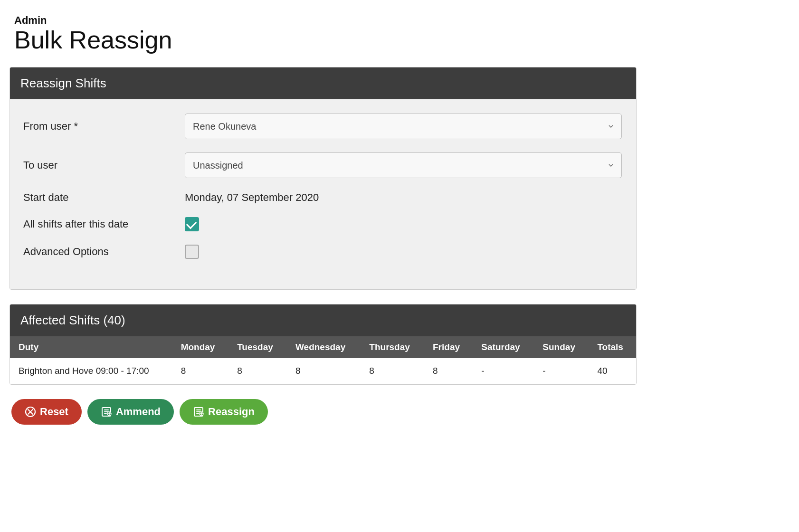  What do you see at coordinates (323, 360) in the screenshot?
I see `shifts-table-container: Duty Monday Tuesday Wednesday Thursday F…` at bounding box center [323, 360].